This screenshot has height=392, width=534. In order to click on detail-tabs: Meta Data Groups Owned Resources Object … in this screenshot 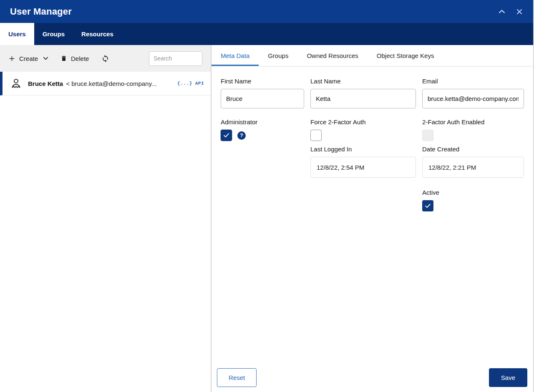, I will do `click(372, 56)`.